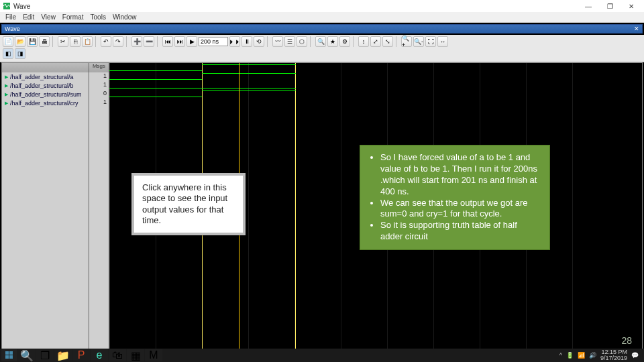  I want to click on copy-button: ⎘, so click(75, 42).